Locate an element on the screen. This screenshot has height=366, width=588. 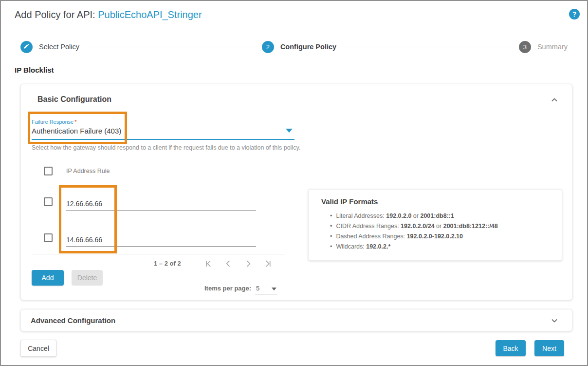
delete-button: Delete is located at coordinates (87, 278).